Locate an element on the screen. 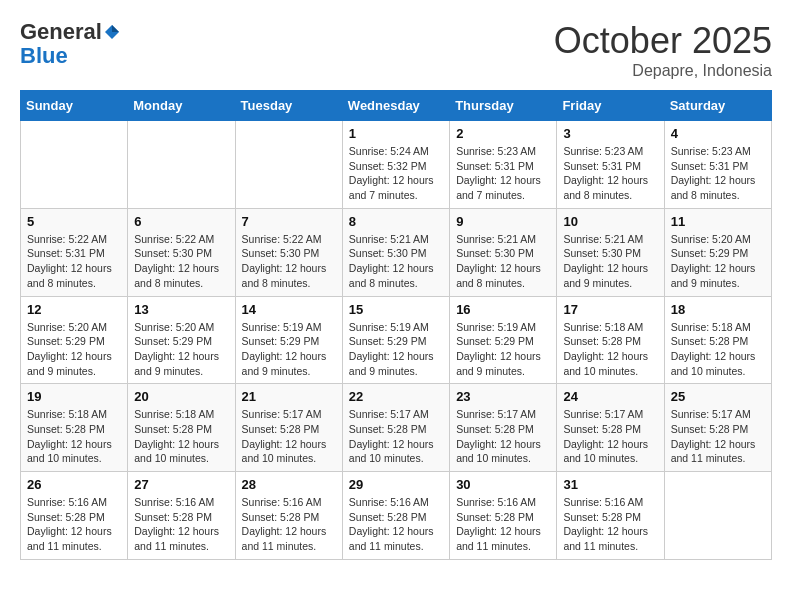 The height and width of the screenshot is (612, 792). title-block: October 2025 Depapre, Indonesia is located at coordinates (663, 50).